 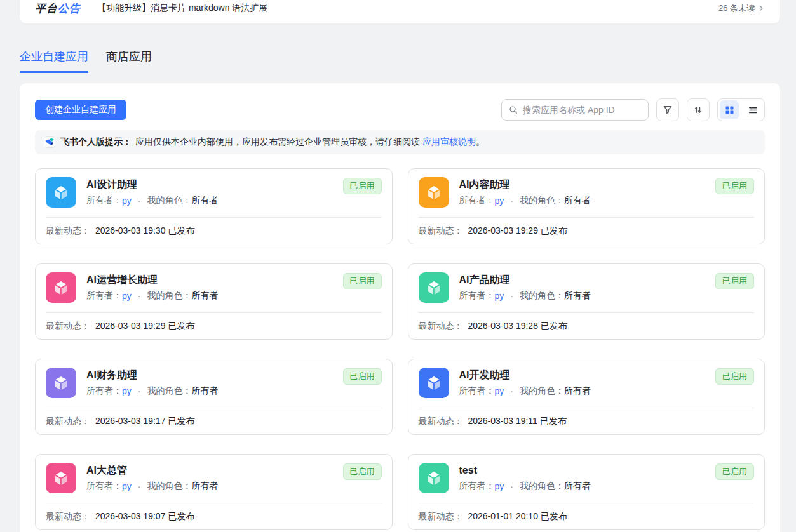 I want to click on card-top: AI设计助理 所有者： py · 我的角色： 所有者, so click(x=213, y=192).